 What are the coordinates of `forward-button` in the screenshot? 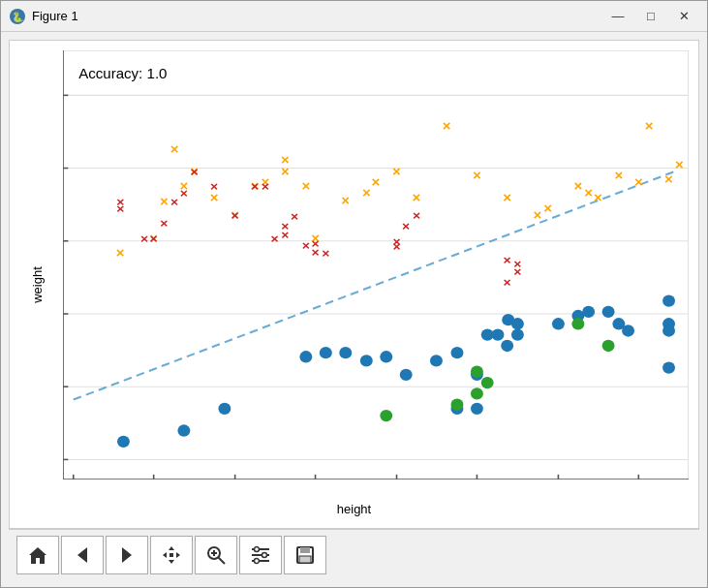 It's located at (127, 555).